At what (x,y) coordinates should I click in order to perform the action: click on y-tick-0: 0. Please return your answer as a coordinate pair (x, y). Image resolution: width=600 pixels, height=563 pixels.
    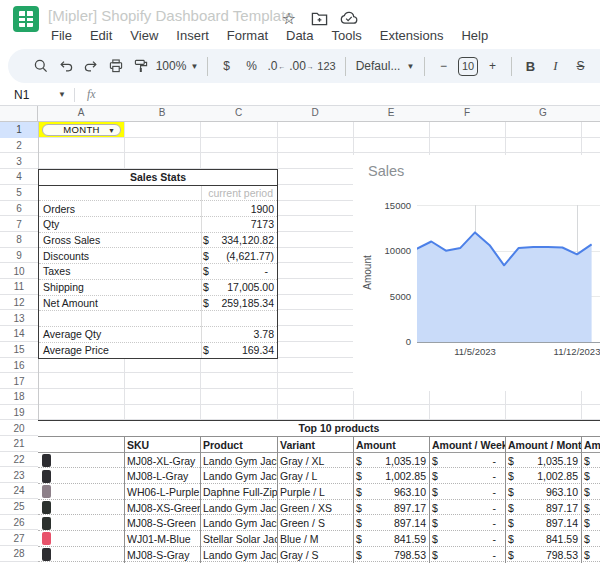
    Looking at the image, I should click on (389, 342).